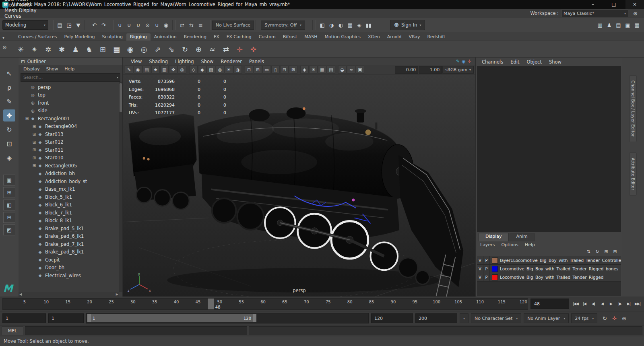  Describe the element at coordinates (138, 37) in the screenshot. I see `shelf-tab: Rigging` at that location.